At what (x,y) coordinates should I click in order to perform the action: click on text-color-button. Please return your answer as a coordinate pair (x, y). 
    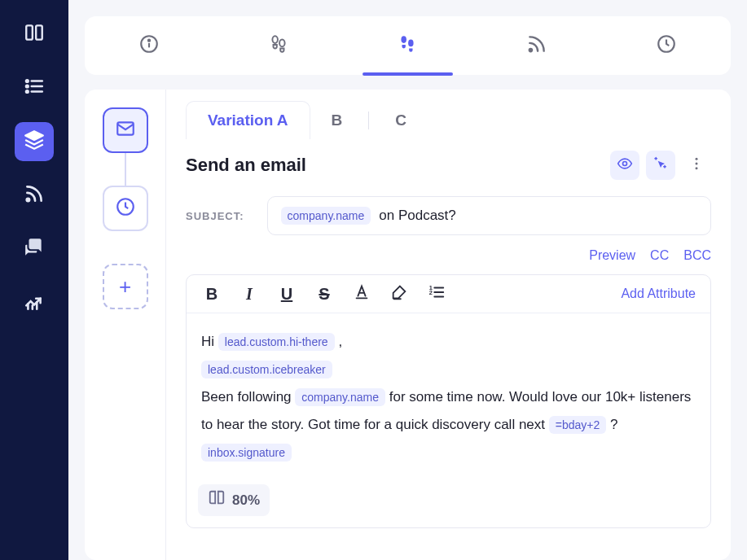
    Looking at the image, I should click on (362, 294).